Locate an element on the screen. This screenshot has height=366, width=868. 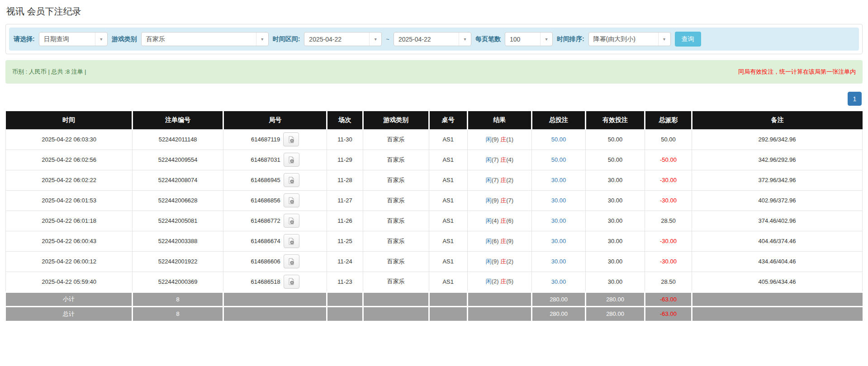
pagination: 1 is located at coordinates (434, 99).